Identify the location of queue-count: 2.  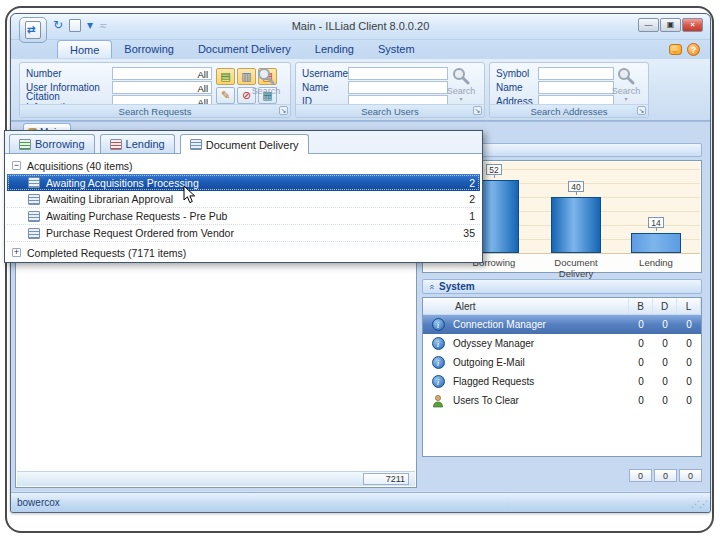
(474, 183).